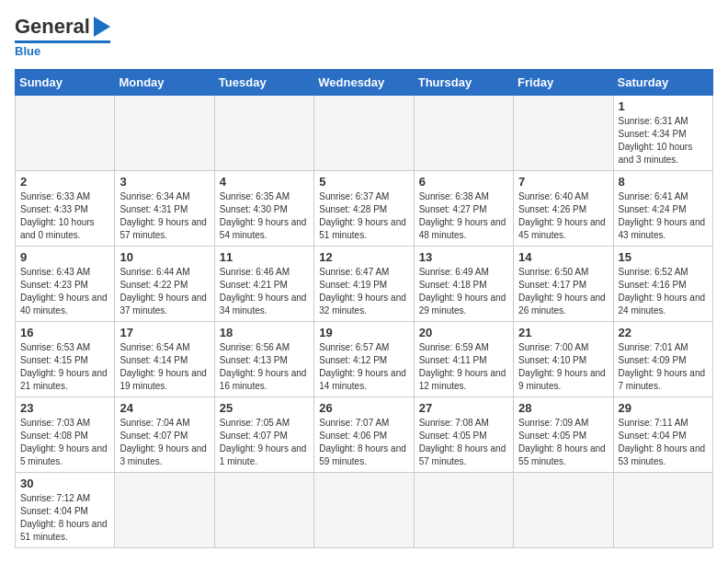 The width and height of the screenshot is (728, 563). Describe the element at coordinates (265, 182) in the screenshot. I see `day-number: 4` at that location.